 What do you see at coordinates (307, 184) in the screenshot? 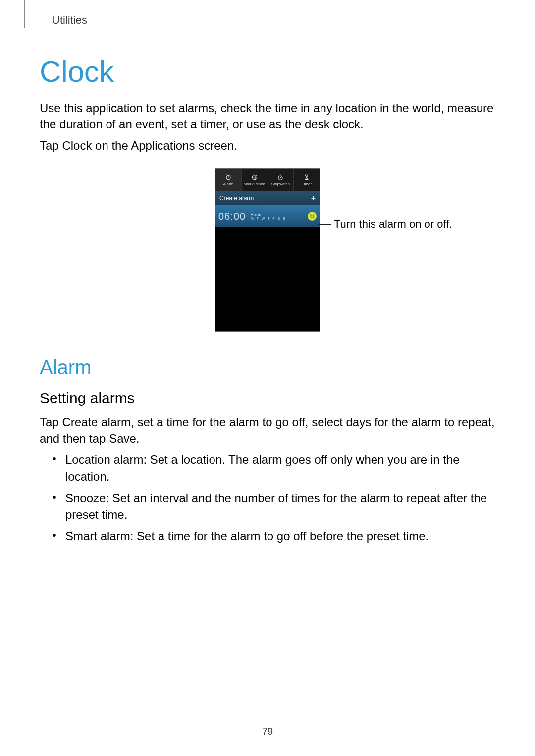
I see `tab-label: Timer` at bounding box center [307, 184].